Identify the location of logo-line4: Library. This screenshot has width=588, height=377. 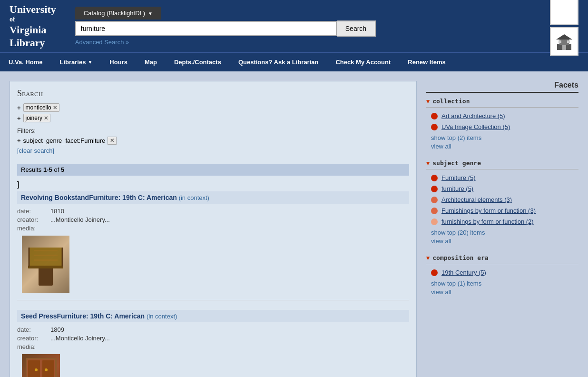
(33, 43).